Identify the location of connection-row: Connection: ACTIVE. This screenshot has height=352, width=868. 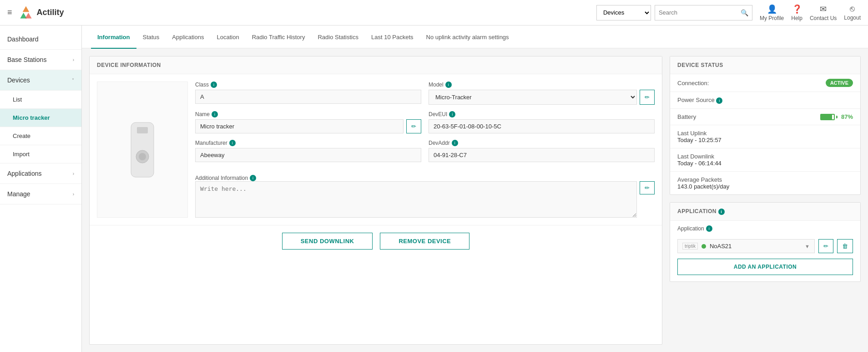
(765, 83).